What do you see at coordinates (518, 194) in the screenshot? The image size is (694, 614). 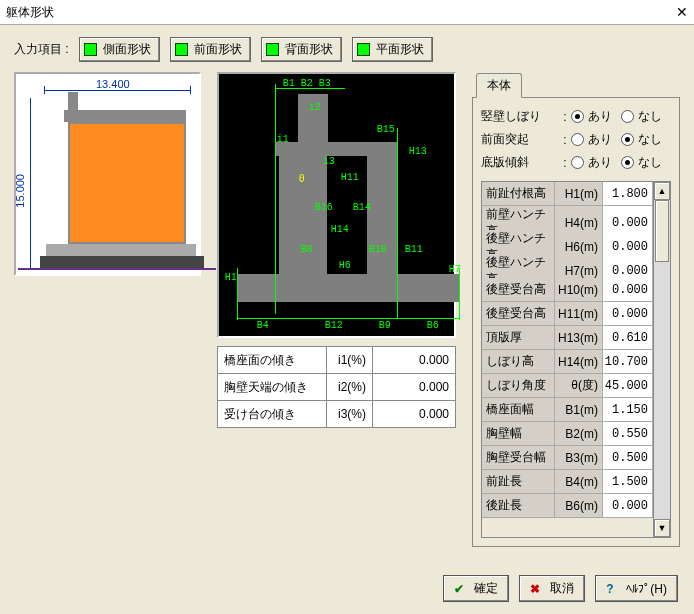 I see `param-name: 前趾付根高` at bounding box center [518, 194].